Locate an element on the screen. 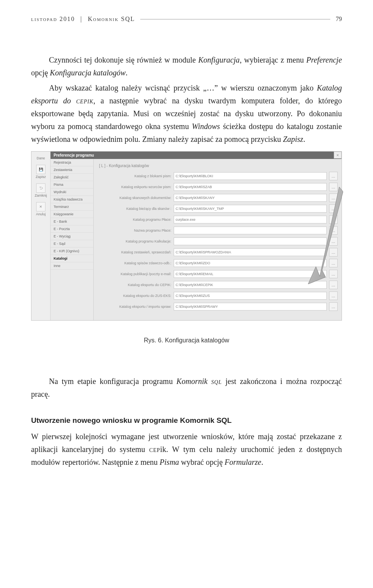 The height and width of the screenshot is (588, 373). paragraph-1: Czynności tej dokonuje się również w mod… is located at coordinates (186, 66).